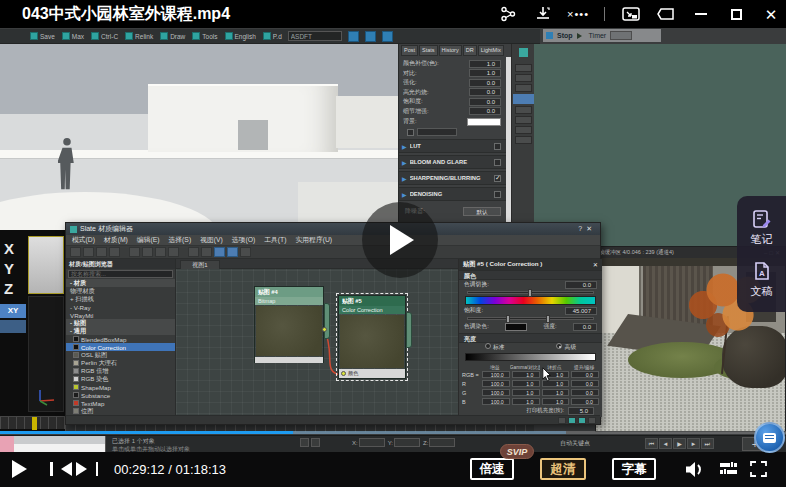 The width and height of the screenshot is (786, 487). What do you see at coordinates (53, 444) in the screenshot?
I see `maxscript-mini-listener` at bounding box center [53, 444].